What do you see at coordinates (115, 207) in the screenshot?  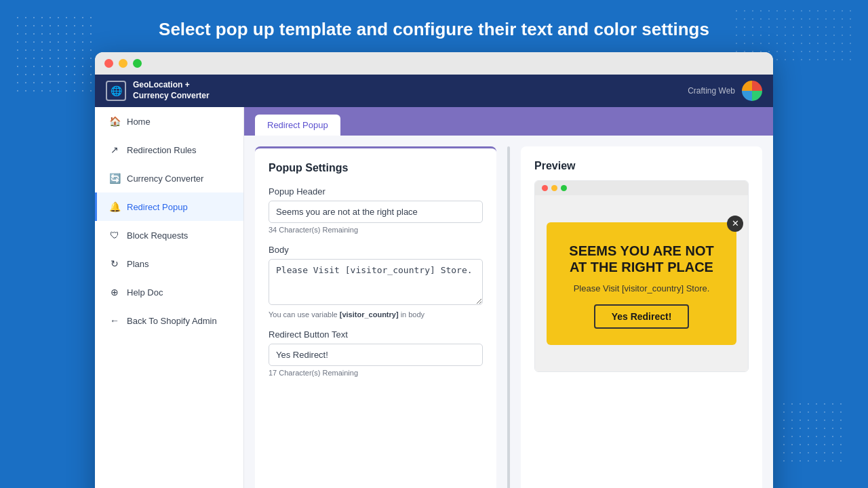 I see `bell-icon: 🔔` at bounding box center [115, 207].